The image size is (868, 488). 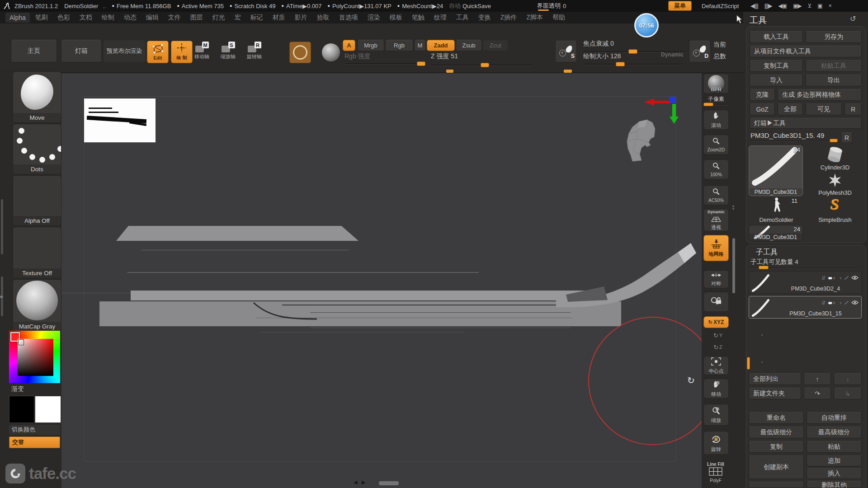 I want to click on subtool-visible-handle, so click(x=764, y=267).